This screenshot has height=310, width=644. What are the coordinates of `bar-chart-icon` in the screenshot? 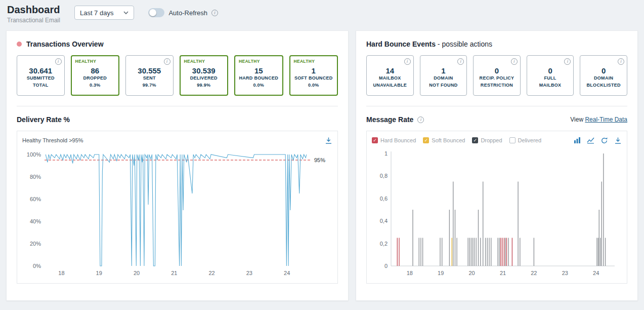 It's located at (577, 140).